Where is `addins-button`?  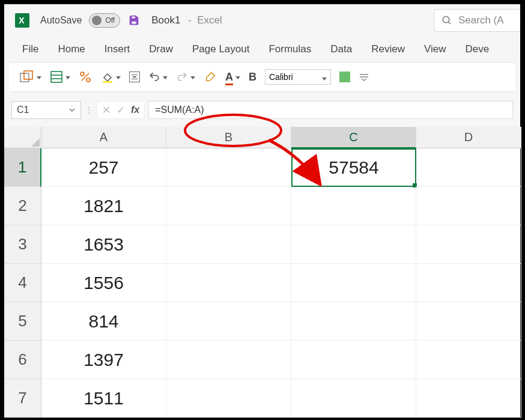 addins-button is located at coordinates (31, 77).